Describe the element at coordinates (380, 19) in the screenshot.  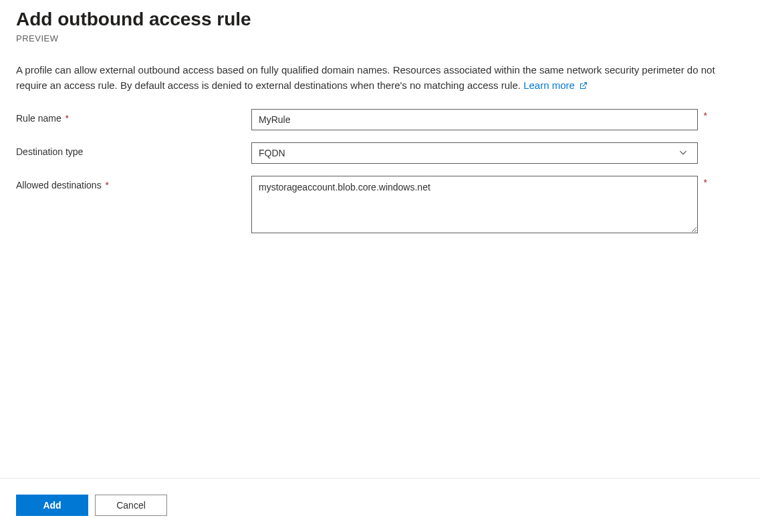
I see `page-title: Add outbound access rule` at that location.